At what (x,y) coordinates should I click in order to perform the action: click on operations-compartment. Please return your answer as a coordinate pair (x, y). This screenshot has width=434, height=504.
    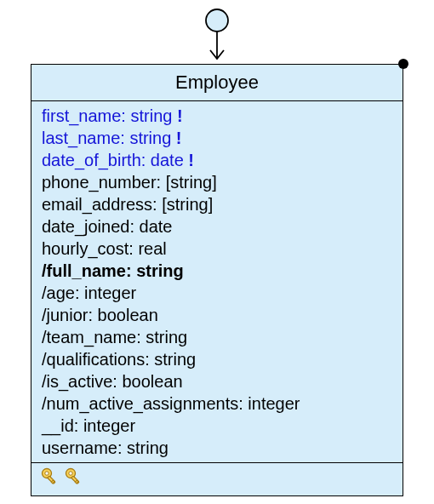
    Looking at the image, I should click on (217, 479).